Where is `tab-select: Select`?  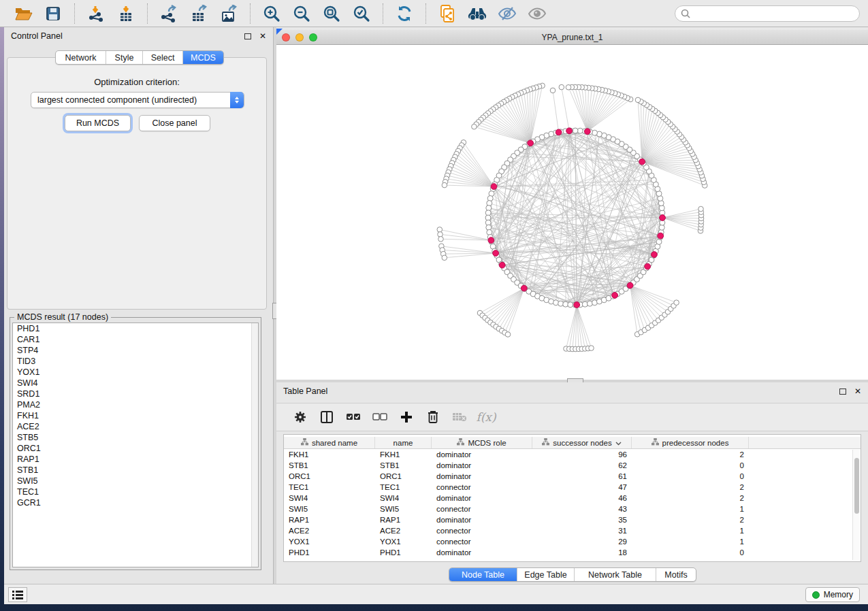
tab-select: Select is located at coordinates (163, 57).